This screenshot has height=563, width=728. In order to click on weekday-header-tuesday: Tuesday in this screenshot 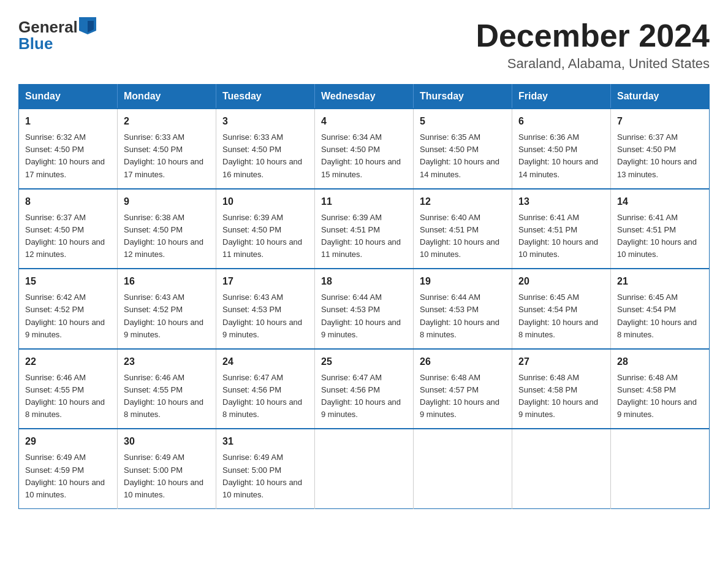, I will do `click(266, 97)`.